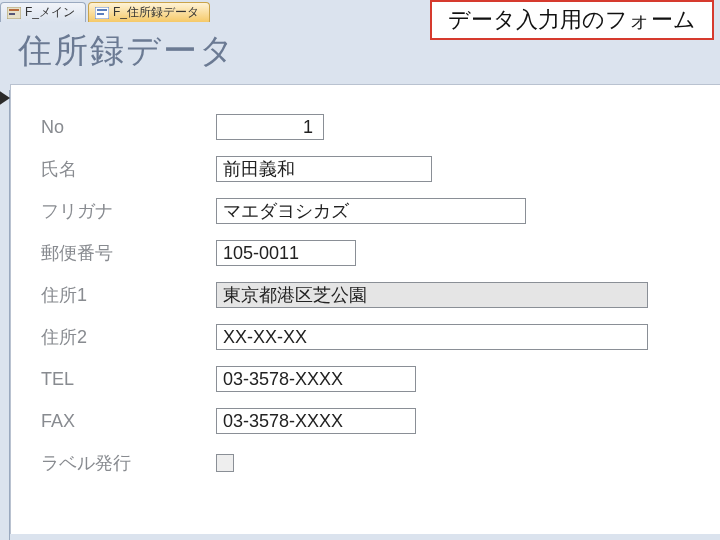 The image size is (720, 540). Describe the element at coordinates (370, 337) in the screenshot. I see `row-addr2: 住所2` at that location.